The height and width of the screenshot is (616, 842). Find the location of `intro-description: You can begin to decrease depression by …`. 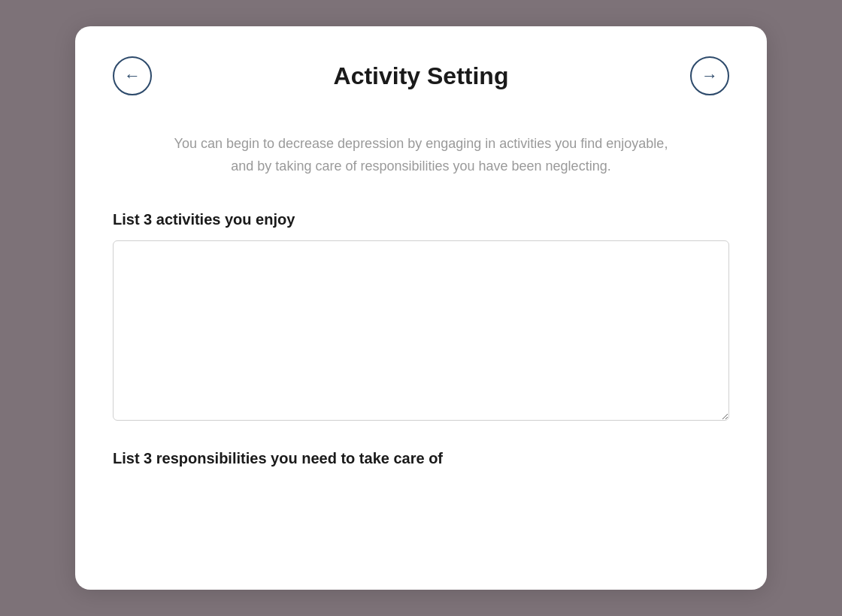

intro-description: You can begin to decrease depression by … is located at coordinates (421, 155).